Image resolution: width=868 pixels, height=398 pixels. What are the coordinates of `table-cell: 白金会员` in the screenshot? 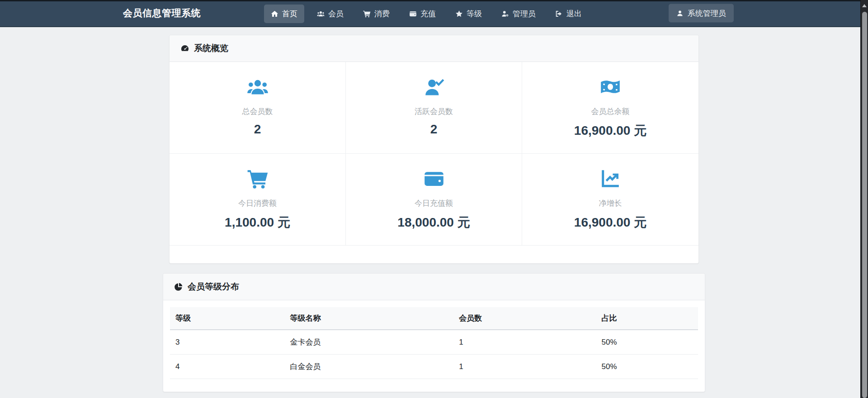 It's located at (369, 367).